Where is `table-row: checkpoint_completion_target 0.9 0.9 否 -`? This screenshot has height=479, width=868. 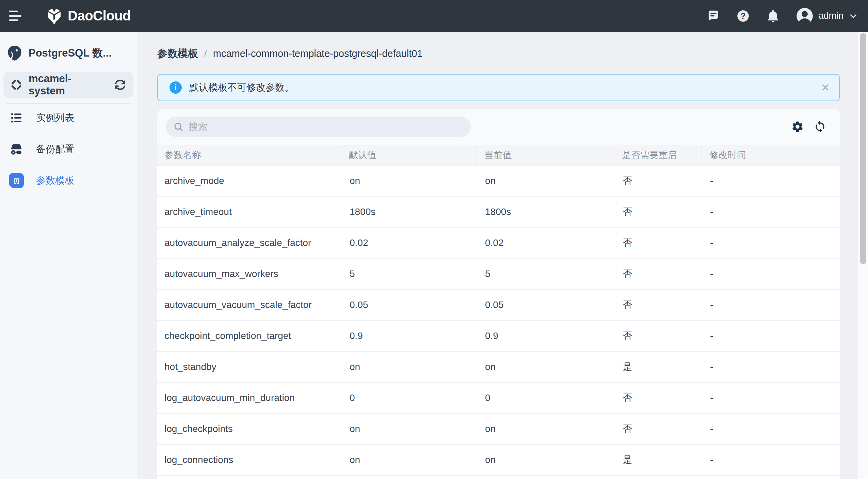 table-row: checkpoint_completion_target 0.9 0.9 否 - is located at coordinates (498, 336).